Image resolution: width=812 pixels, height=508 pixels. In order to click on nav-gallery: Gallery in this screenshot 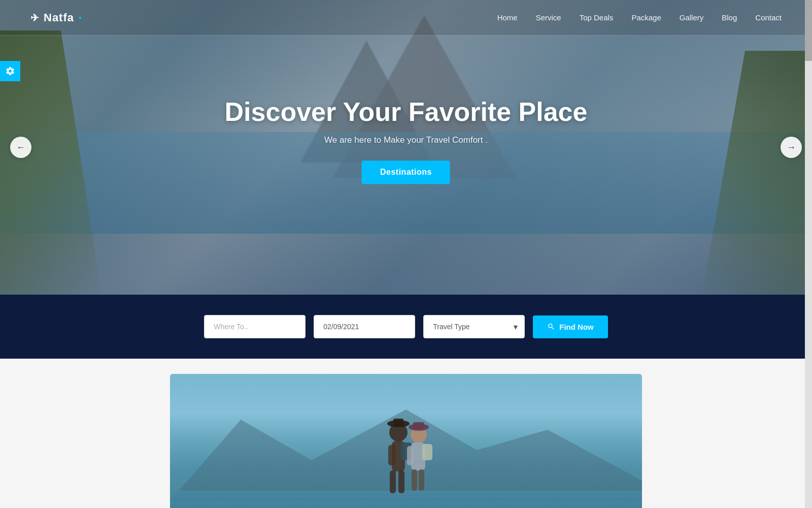, I will do `click(692, 17)`.